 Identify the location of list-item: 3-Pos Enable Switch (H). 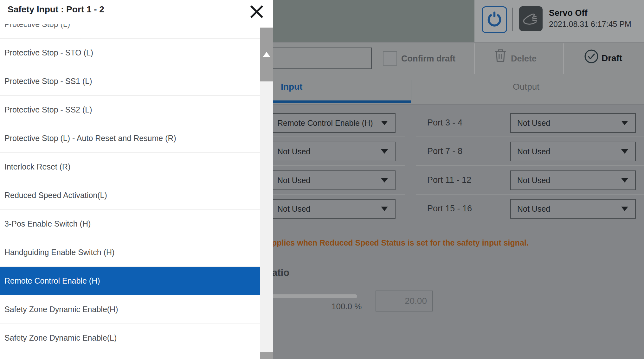
(130, 224).